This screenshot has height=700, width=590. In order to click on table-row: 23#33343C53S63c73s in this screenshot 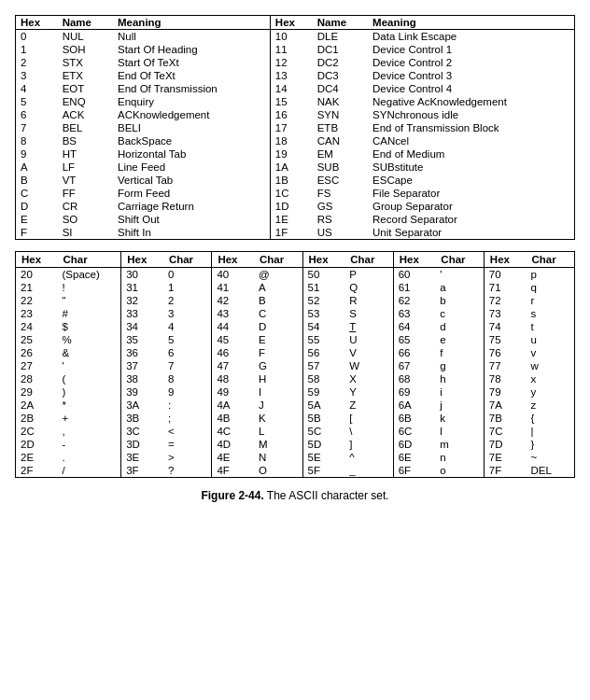, I will do `click(295, 314)`.